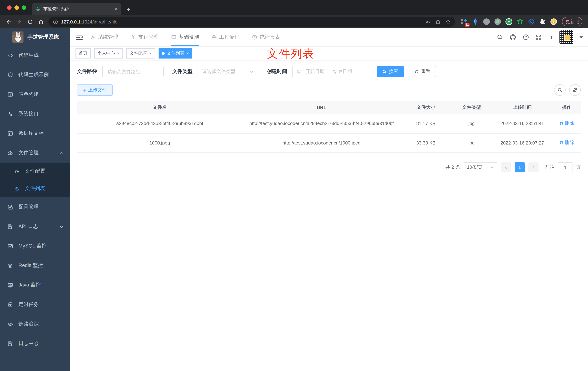  I want to click on ext-y-circle-icon: Y, so click(509, 21).